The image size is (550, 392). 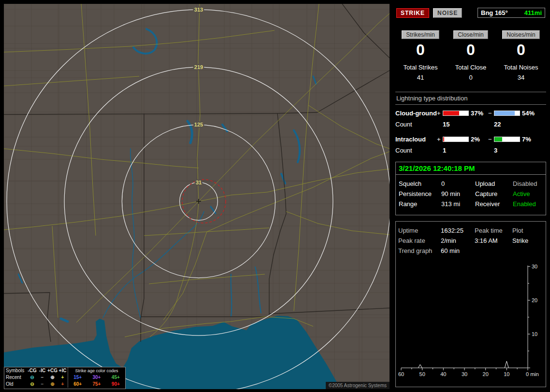 What do you see at coordinates (511, 13) in the screenshot?
I see `bearing-readout: Bng 165° 411mi` at bounding box center [511, 13].